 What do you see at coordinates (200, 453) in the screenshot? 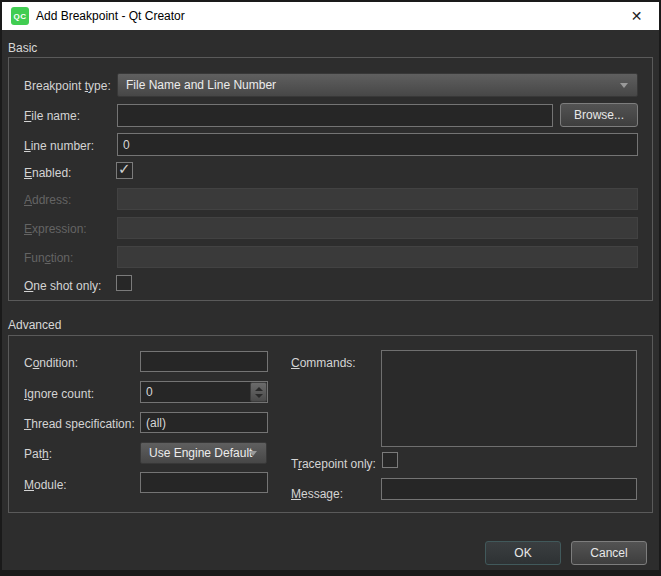
I see `path-value: Use Engine Default` at bounding box center [200, 453].